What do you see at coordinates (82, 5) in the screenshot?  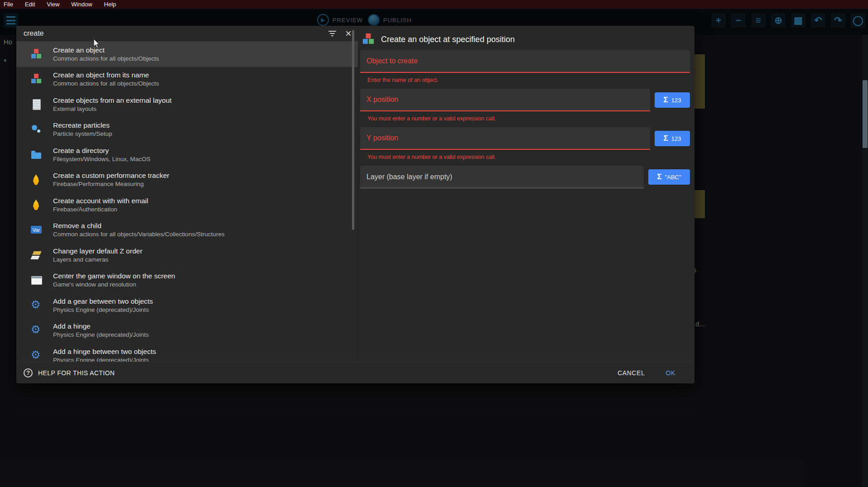 I see `menu-item: Window` at bounding box center [82, 5].